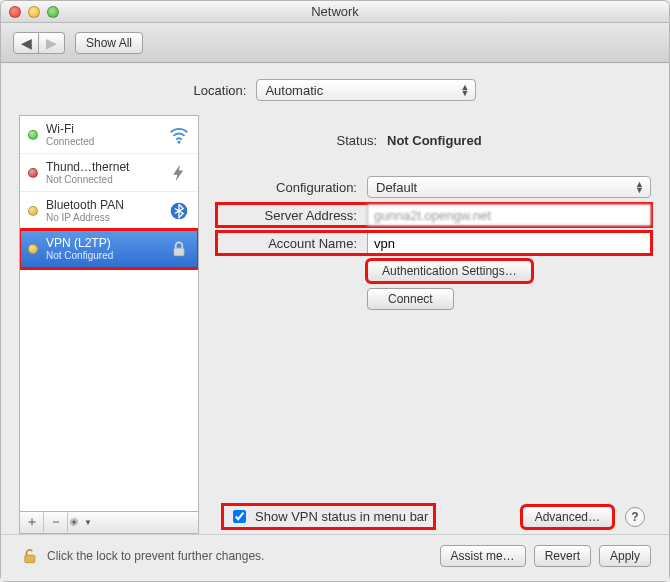 The height and width of the screenshot is (582, 670). Describe the element at coordinates (509, 215) in the screenshot. I see `server-address-input` at that location.